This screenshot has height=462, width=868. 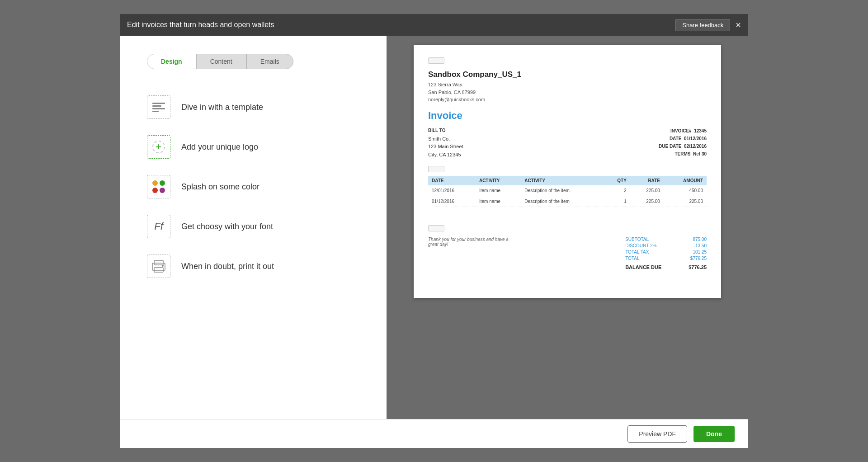 What do you see at coordinates (228, 267) in the screenshot?
I see `print-label: When in doubt, print it out` at bounding box center [228, 267].